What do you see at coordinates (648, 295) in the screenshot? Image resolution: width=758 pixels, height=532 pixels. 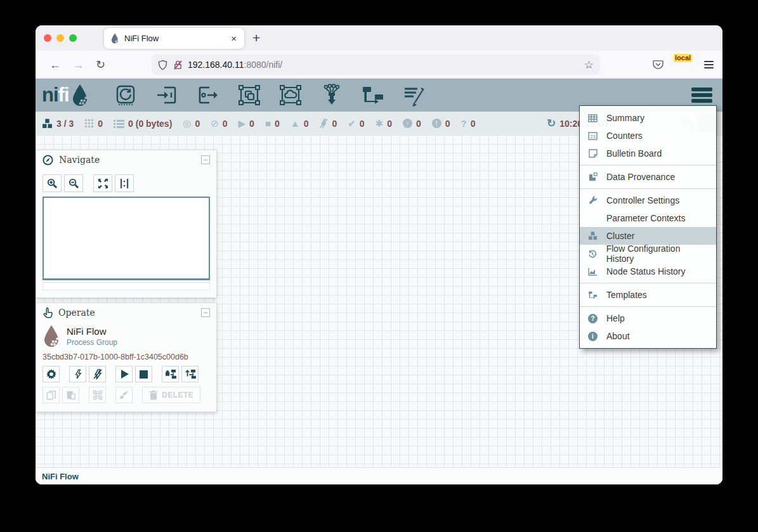 I see `menu-item-templates: Templates` at bounding box center [648, 295].